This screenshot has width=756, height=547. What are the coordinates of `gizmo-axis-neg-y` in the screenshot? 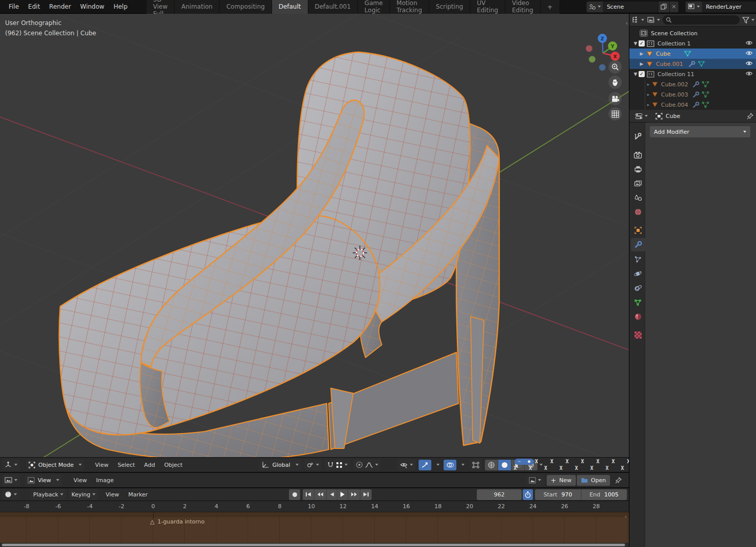 It's located at (592, 59).